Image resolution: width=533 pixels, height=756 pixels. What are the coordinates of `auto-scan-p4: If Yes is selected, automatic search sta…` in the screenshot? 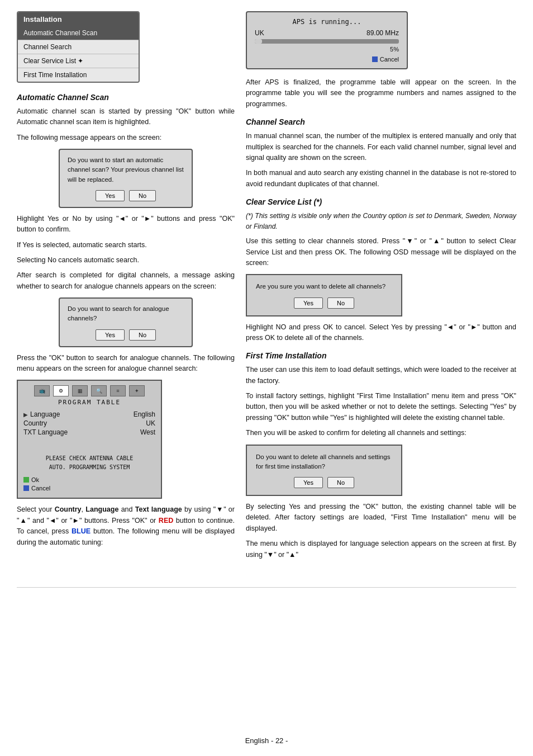 It's located at (126, 245).